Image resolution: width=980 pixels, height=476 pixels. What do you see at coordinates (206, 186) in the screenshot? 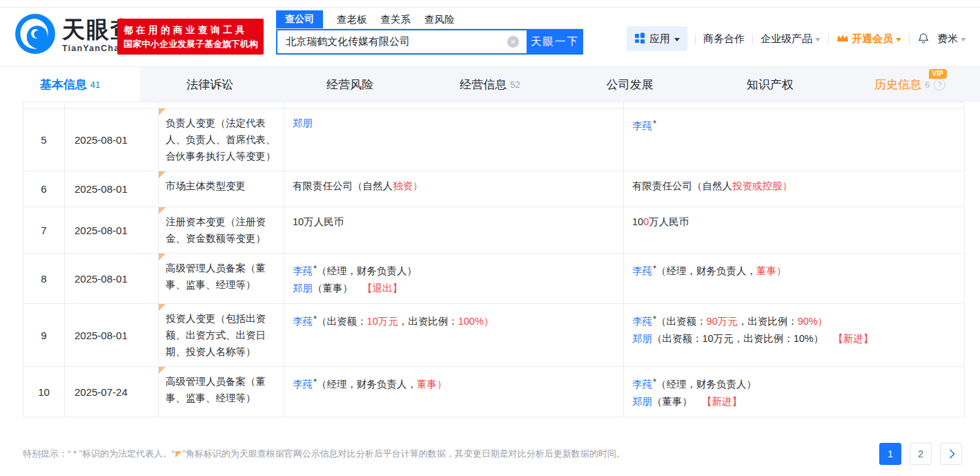
I see `change-item-text: 市场主体类型变更` at bounding box center [206, 186].